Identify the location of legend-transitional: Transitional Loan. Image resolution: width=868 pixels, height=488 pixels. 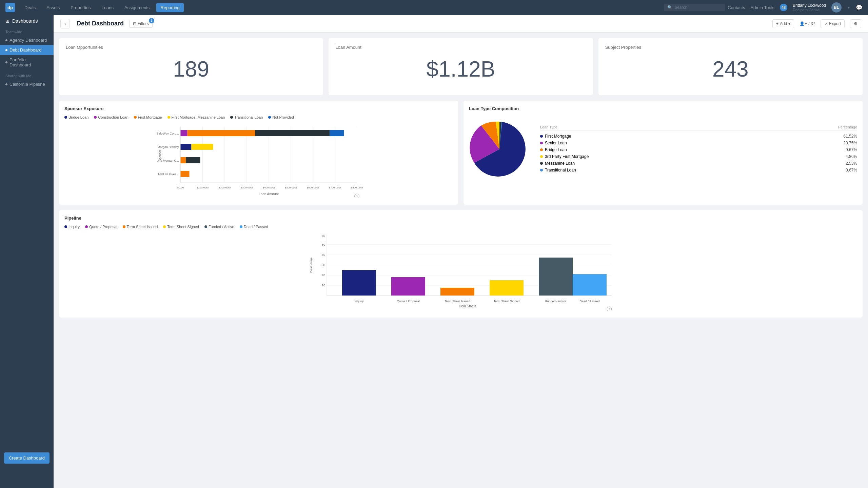
(246, 117).